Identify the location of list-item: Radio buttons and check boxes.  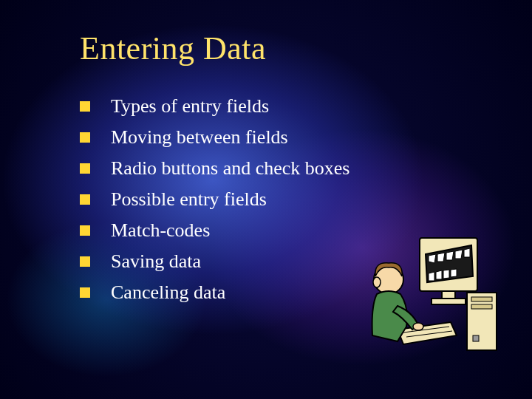
(306, 168).